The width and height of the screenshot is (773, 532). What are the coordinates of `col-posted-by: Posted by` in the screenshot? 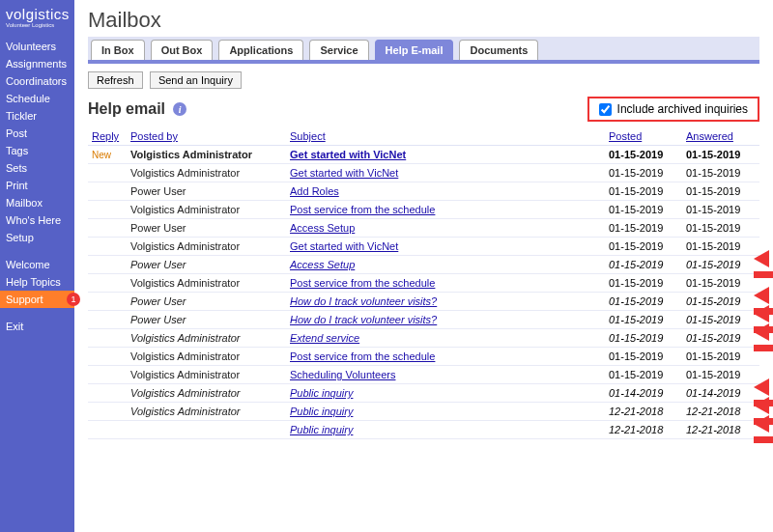 It's located at (207, 137).